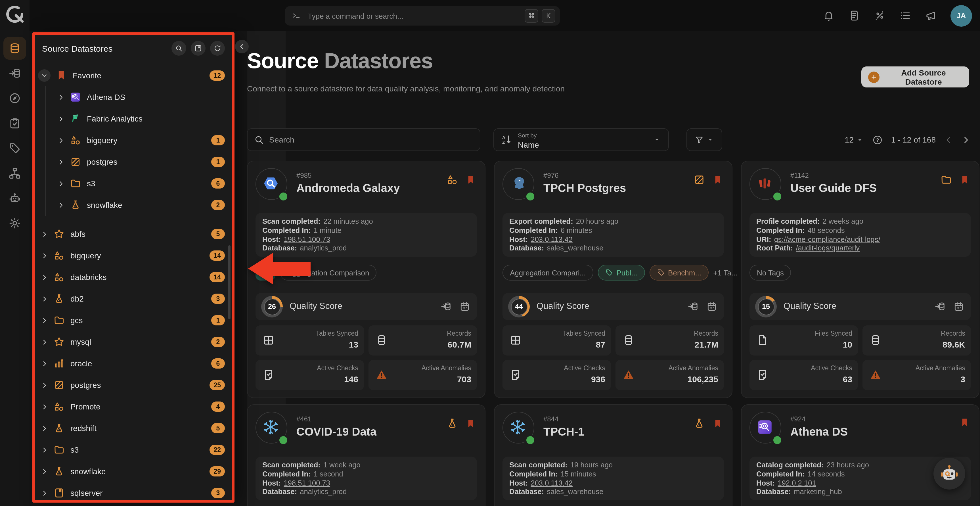  I want to click on sidebar-collapse-button, so click(242, 46).